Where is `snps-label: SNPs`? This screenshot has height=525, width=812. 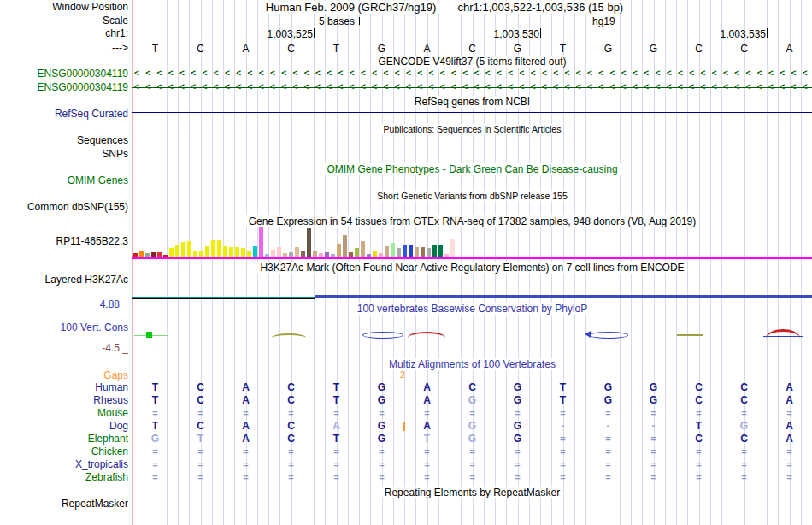 snps-label: SNPs is located at coordinates (64, 154).